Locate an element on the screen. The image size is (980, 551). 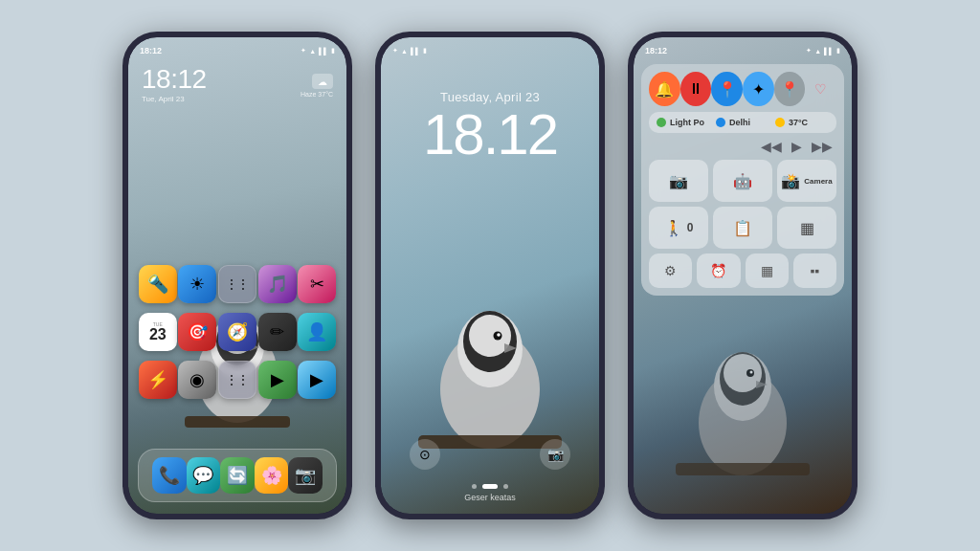
weather-dot-yellow is located at coordinates (780, 122).